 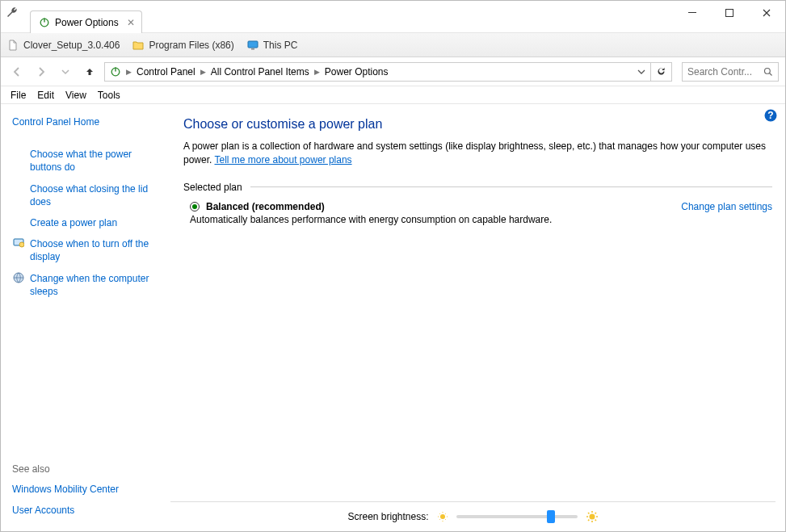 I want to click on browser-tab: Power Options ✕, so click(x=86, y=22).